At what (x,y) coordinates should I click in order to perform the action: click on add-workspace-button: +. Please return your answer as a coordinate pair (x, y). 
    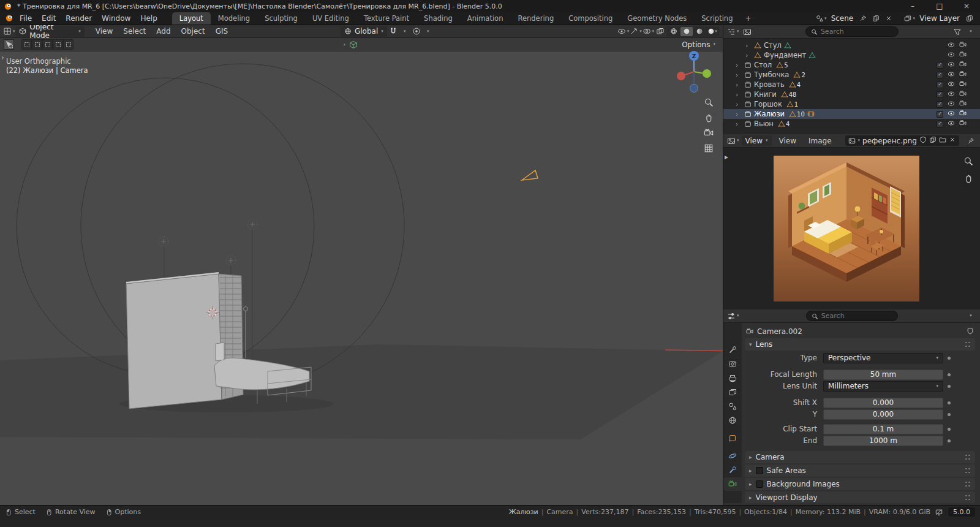
    Looking at the image, I should click on (748, 18).